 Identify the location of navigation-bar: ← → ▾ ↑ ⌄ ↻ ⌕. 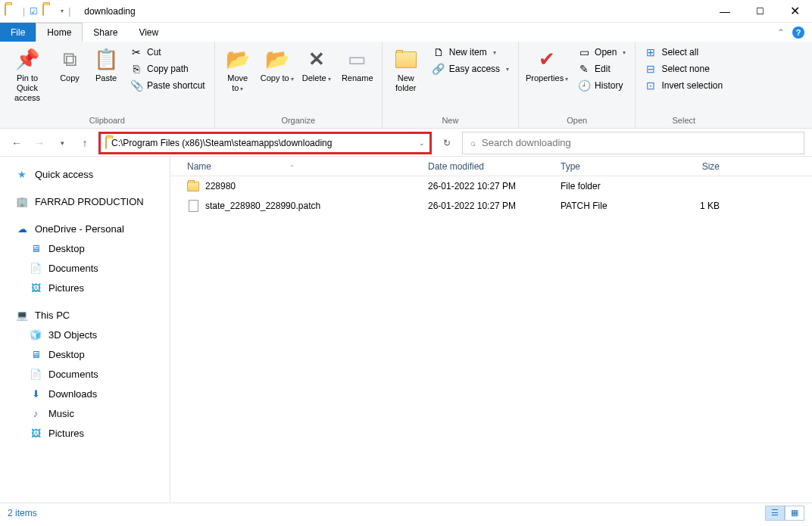
(406, 142).